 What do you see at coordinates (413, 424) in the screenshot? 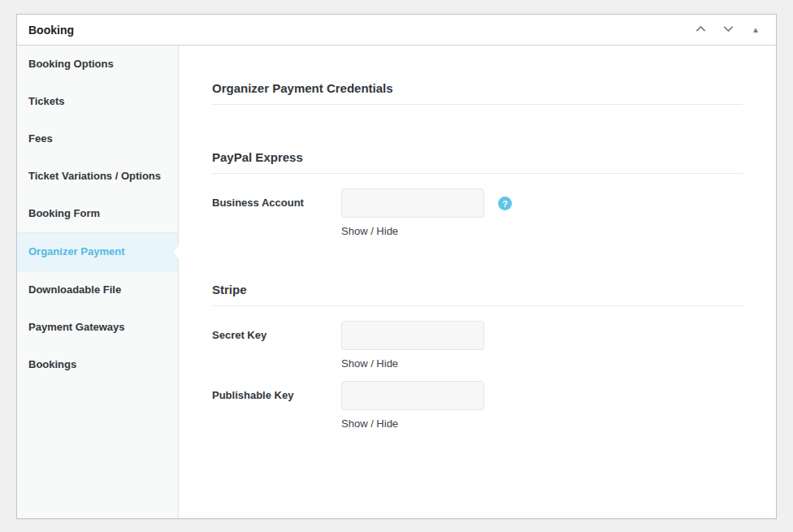
I see `publishable-key-show-hide-toggle: Show / Hide` at bounding box center [413, 424].